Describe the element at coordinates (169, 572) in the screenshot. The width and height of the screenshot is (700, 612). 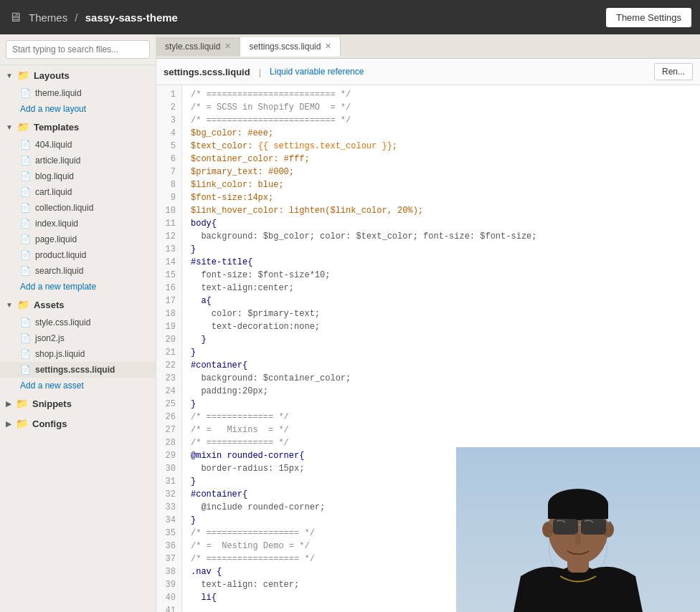
I see `line-number: 38` at that location.